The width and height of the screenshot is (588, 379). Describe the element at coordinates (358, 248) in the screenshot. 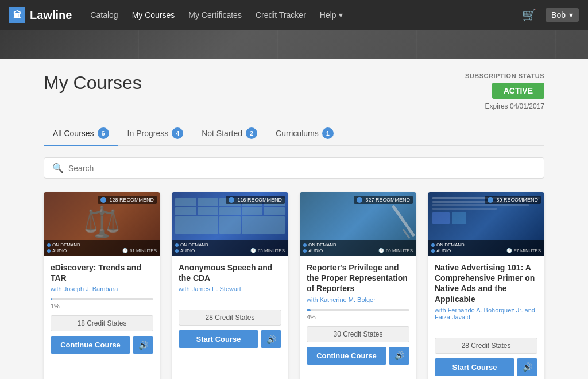

I see `thumb-bottom-3: ON DEMAND AUDIO 🕐 60 MINUTES` at that location.